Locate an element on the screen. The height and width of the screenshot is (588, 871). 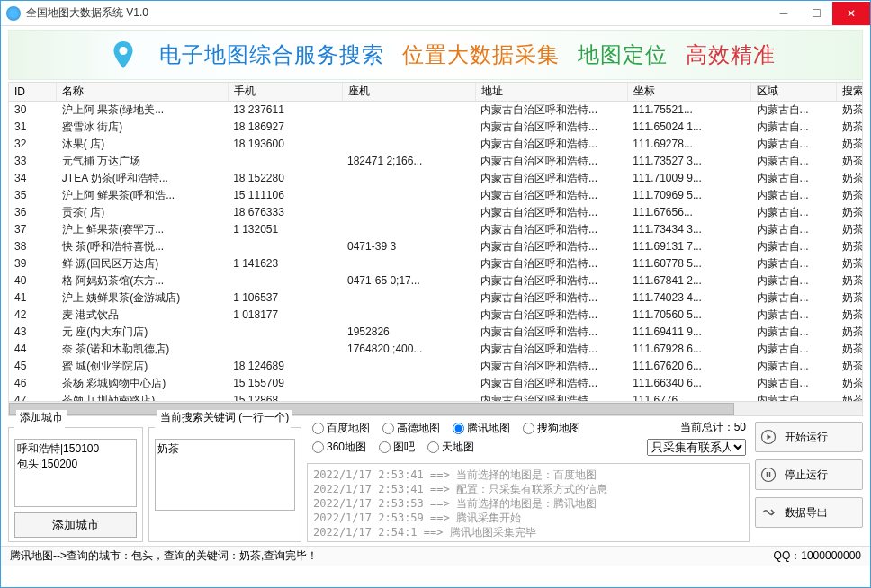
cell-id: 45 is located at coordinates (32, 367).